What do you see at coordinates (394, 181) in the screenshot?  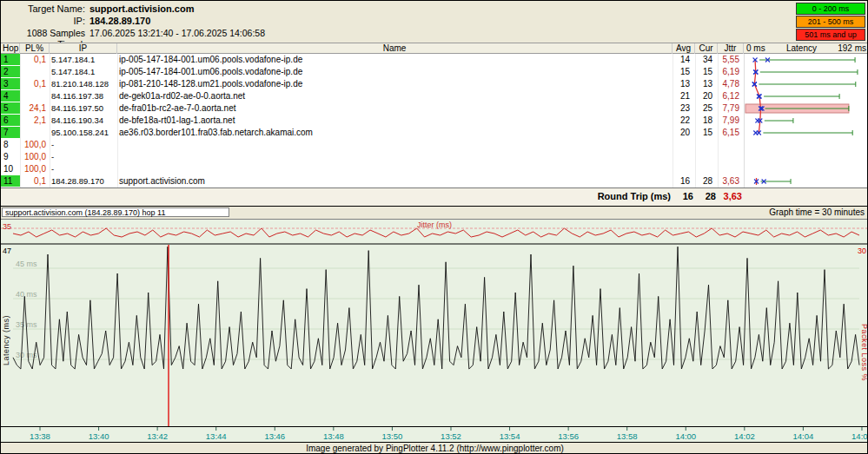 I see `hostname-cell: support.activision.com` at bounding box center [394, 181].